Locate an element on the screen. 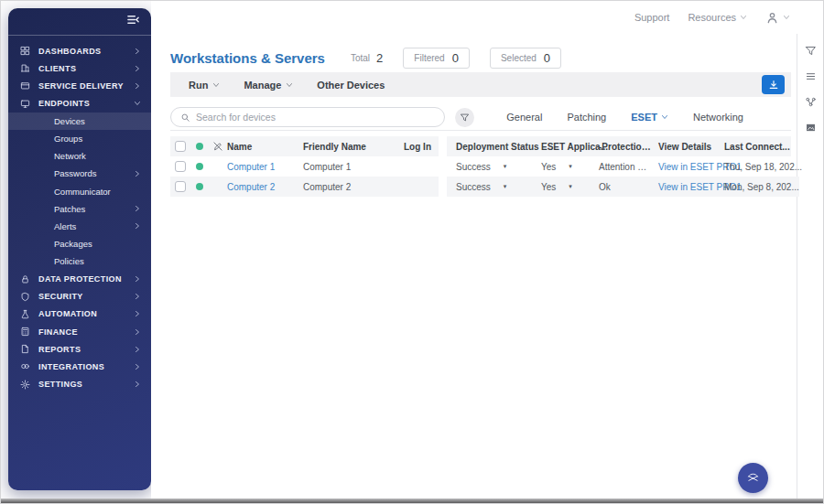 The height and width of the screenshot is (504, 824). sidebar-subitem-packages: Packages is located at coordinates (80, 243).